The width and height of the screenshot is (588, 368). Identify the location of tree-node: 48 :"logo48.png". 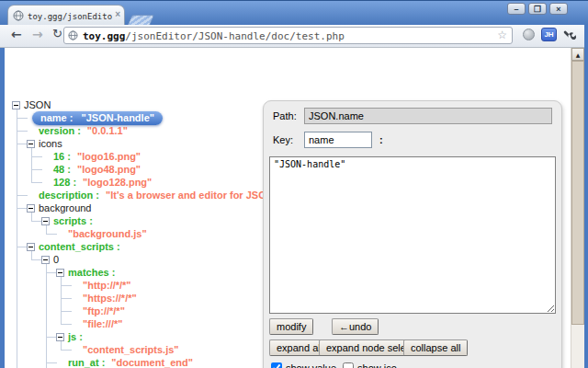
(91, 169).